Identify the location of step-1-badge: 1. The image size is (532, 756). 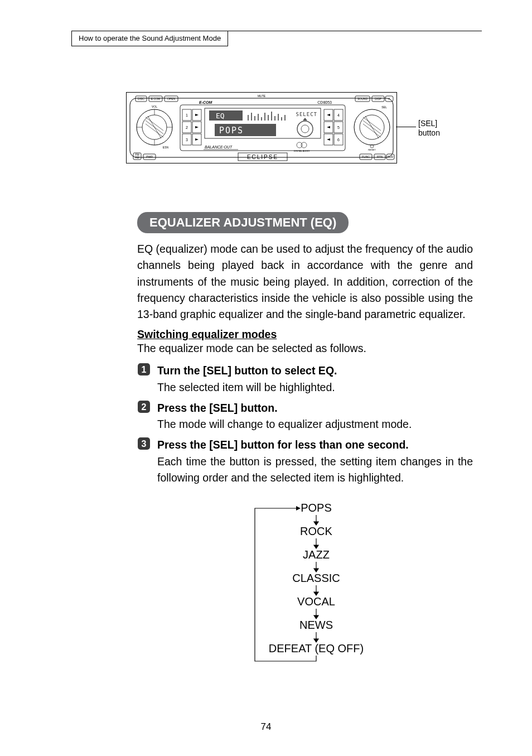
(144, 369).